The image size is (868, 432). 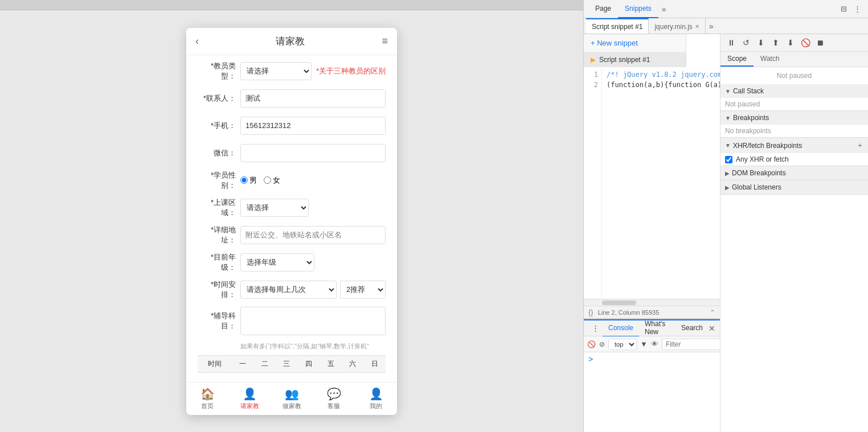 What do you see at coordinates (844, 9) in the screenshot?
I see `devtools-dock-icon: ⊟` at bounding box center [844, 9].